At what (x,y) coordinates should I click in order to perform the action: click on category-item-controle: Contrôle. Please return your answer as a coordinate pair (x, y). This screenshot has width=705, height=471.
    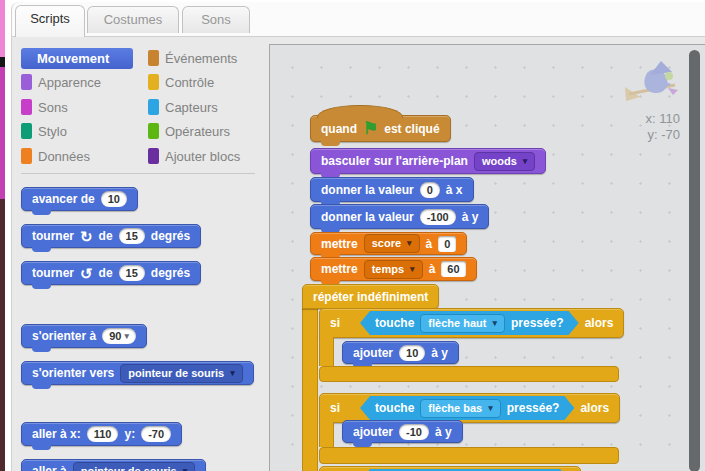
    Looking at the image, I should click on (208, 82).